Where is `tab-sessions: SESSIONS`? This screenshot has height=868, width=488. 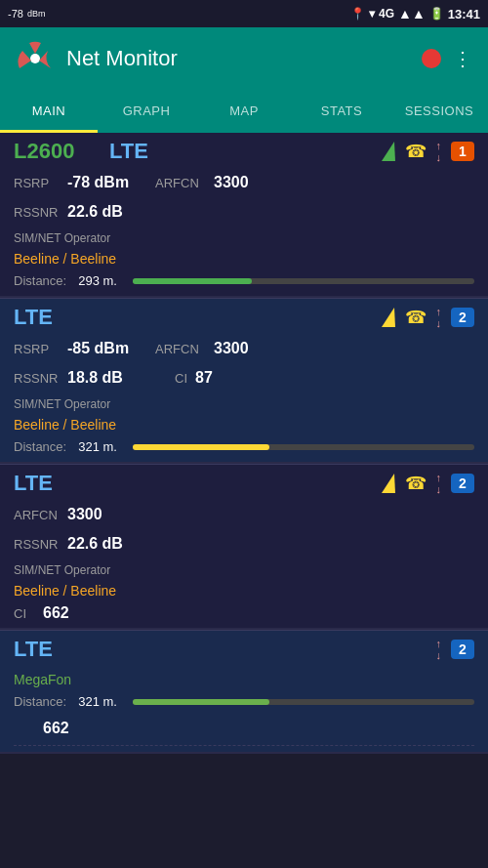
tab-sessions: SESSIONS is located at coordinates (439, 110).